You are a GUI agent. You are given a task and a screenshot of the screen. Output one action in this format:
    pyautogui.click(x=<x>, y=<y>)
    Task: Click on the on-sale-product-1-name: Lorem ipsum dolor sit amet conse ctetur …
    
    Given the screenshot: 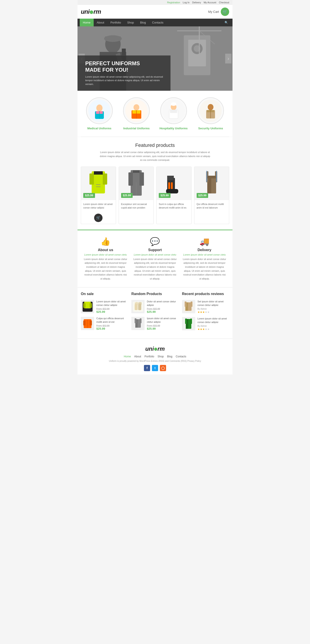 What is the action you would take?
    pyautogui.click(x=112, y=304)
    